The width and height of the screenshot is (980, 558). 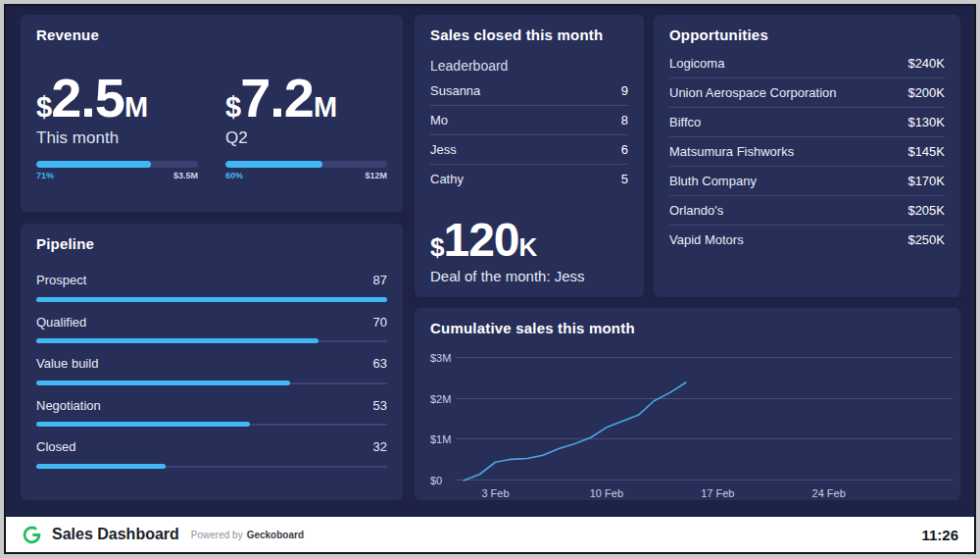 What do you see at coordinates (436, 481) in the screenshot?
I see `y-axis-label: $0` at bounding box center [436, 481].